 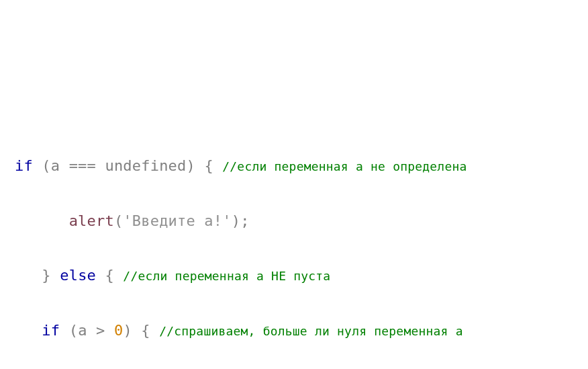 What do you see at coordinates (244, 220) in the screenshot?
I see `semicolon: ;` at bounding box center [244, 220].